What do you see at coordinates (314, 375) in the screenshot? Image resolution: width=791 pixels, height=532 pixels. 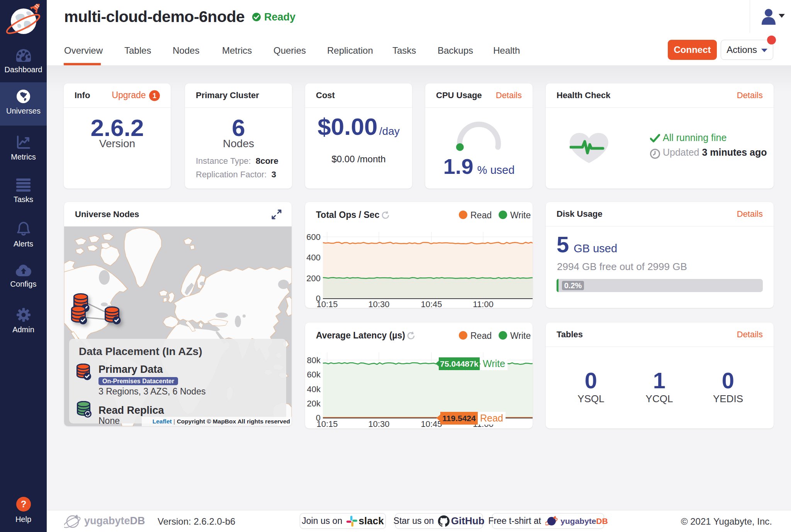 I see `svg-text: 60k` at bounding box center [314, 375].